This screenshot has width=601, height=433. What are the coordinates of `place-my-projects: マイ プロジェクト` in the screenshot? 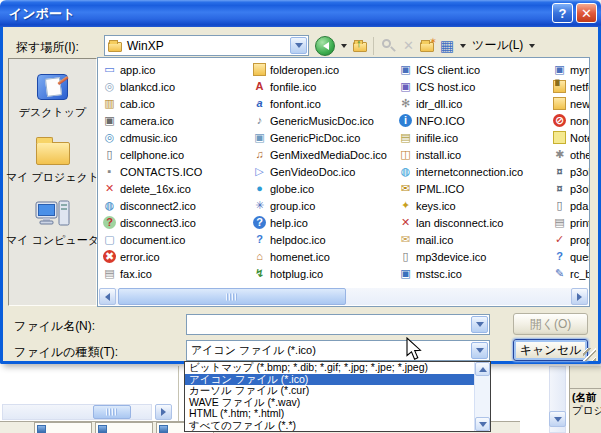 It's located at (52, 160).